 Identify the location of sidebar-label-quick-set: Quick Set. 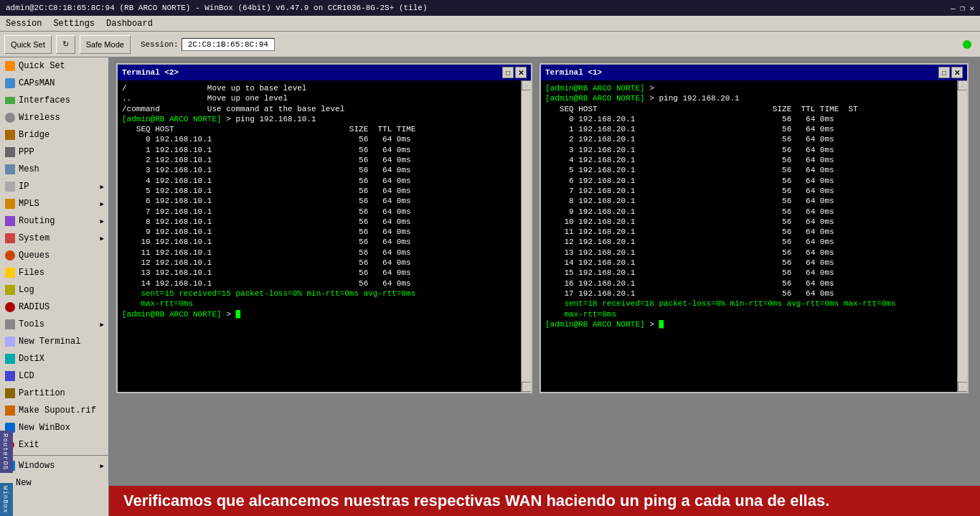
(42, 66).